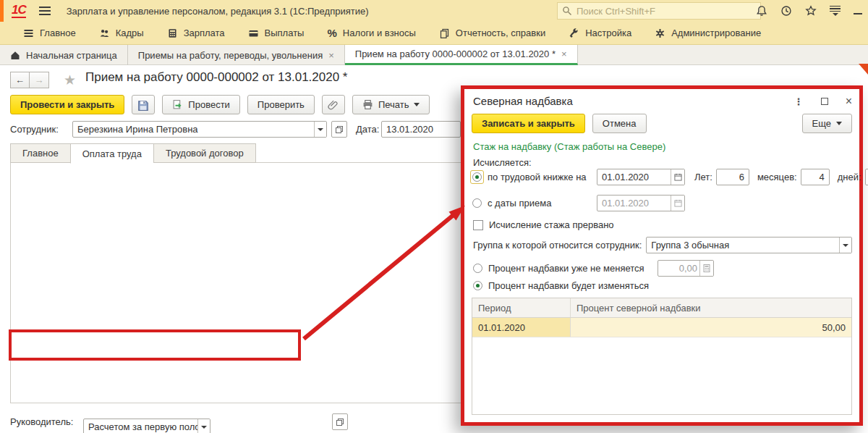 This screenshot has height=433, width=868. I want to click on menu-item-otchetnost: Отчетность, справки, so click(492, 33).